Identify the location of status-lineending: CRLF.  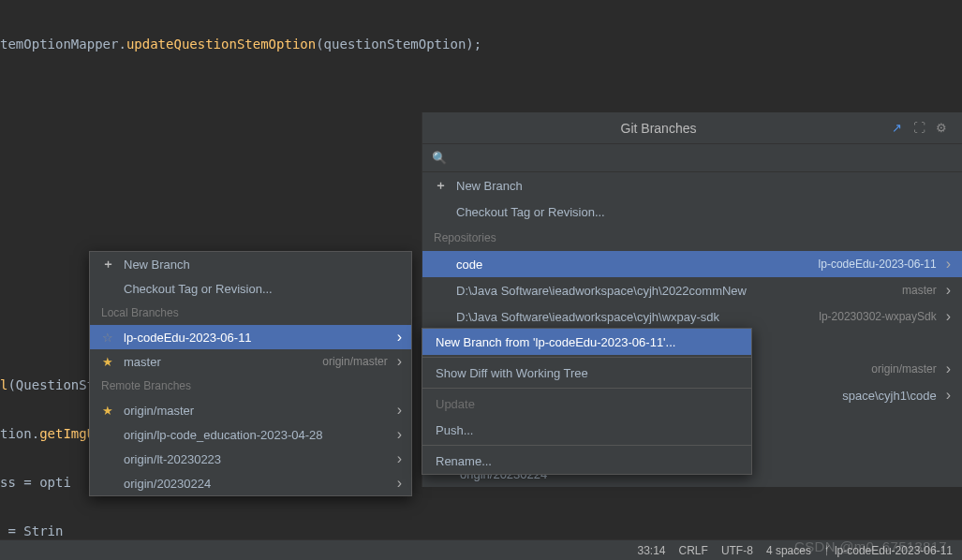
(693, 551).